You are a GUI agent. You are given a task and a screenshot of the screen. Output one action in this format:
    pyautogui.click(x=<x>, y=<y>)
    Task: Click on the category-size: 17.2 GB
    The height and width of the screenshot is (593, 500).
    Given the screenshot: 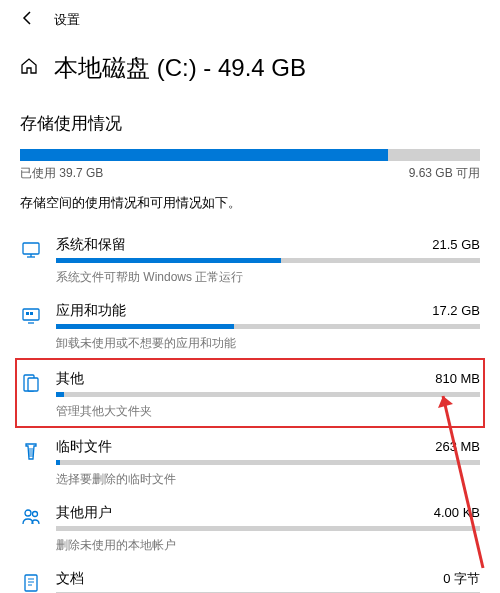 What is the action you would take?
    pyautogui.click(x=456, y=310)
    